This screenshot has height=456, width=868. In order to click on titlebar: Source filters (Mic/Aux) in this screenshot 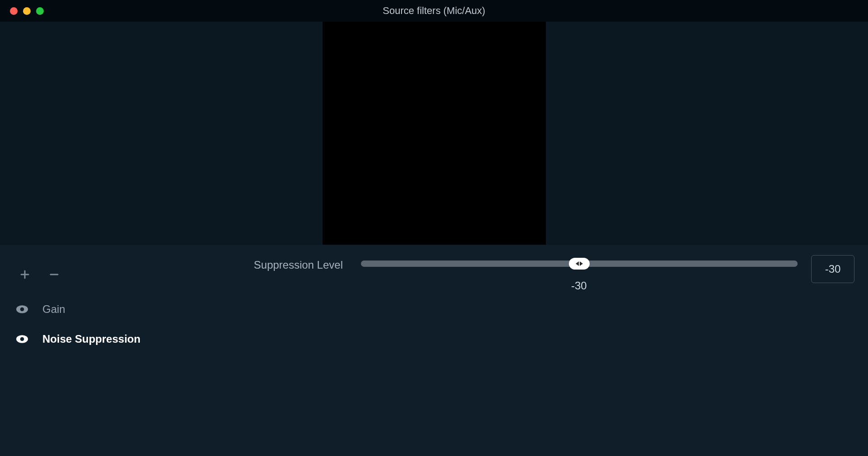, I will do `click(434, 11)`.